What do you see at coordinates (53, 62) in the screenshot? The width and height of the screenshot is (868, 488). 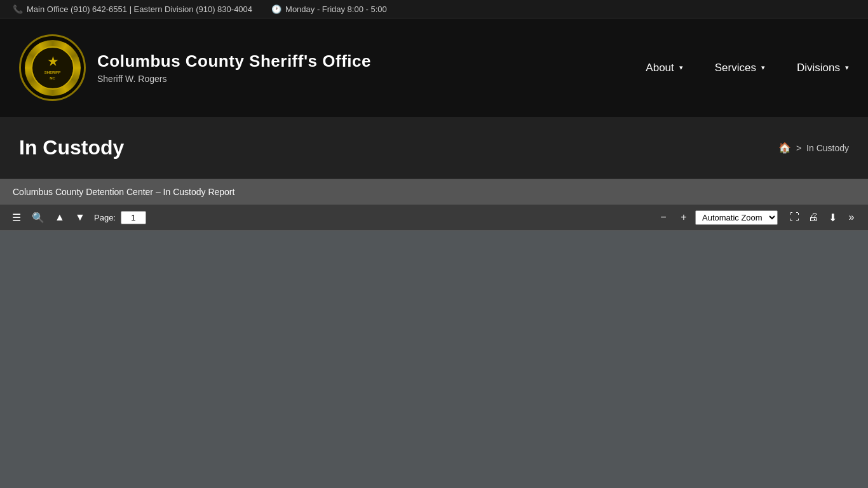 I see `logo-star: ★` at bounding box center [53, 62].